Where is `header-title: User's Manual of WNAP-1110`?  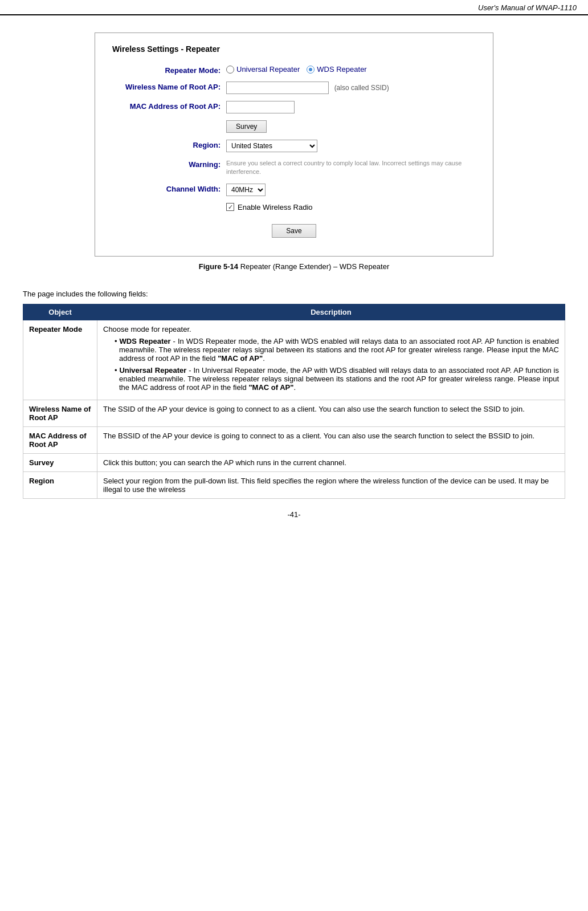 header-title: User's Manual of WNAP-1110 is located at coordinates (528, 8).